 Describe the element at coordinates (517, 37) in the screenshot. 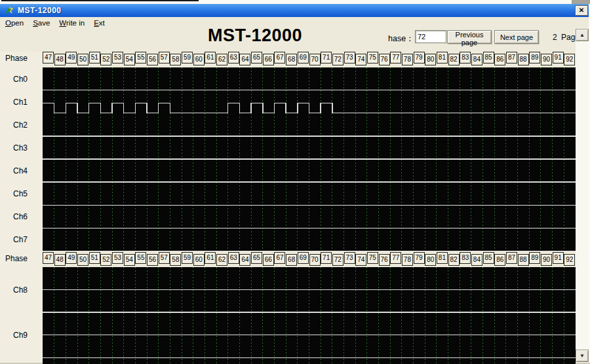

I see `next-page-button: Next page` at that location.